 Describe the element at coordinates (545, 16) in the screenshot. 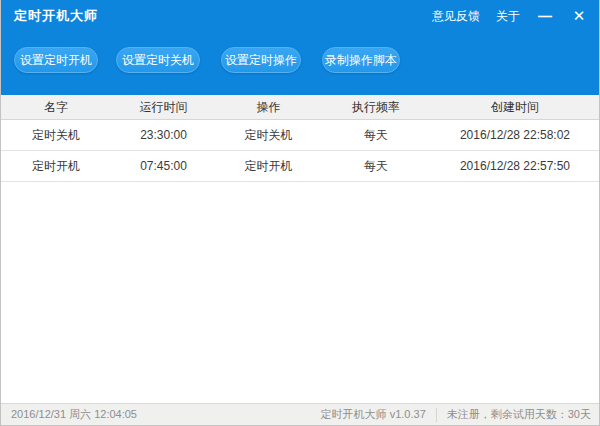

I see `minimize-button: —` at that location.